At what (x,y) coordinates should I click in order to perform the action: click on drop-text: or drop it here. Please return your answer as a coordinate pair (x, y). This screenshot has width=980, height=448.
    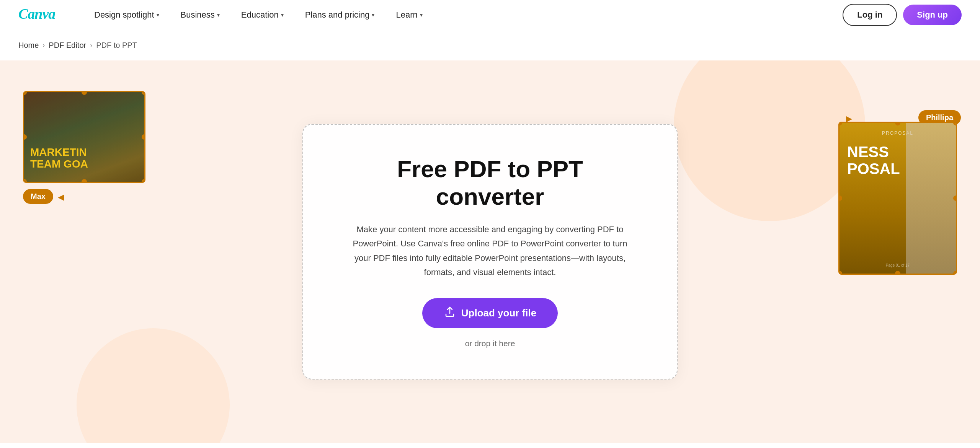
    Looking at the image, I should click on (490, 344).